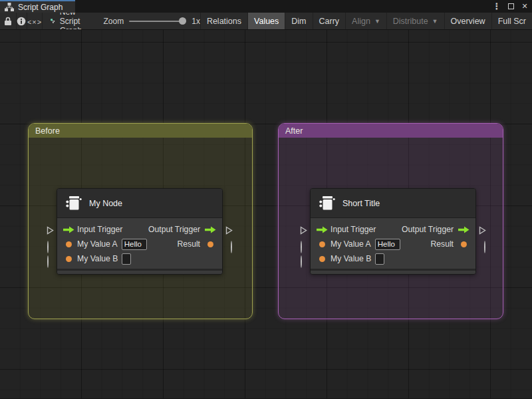  Describe the element at coordinates (8, 21) in the screenshot. I see `lock-icon` at that location.